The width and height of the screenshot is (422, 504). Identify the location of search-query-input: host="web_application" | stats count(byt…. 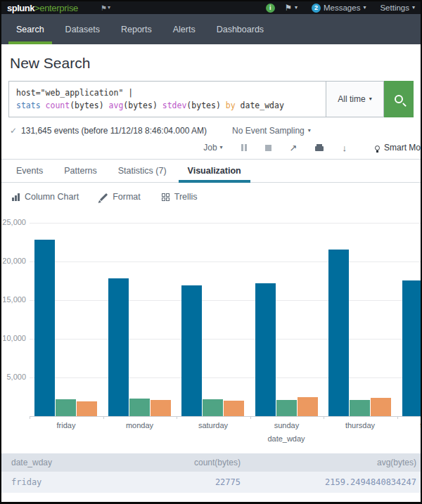
(167, 99).